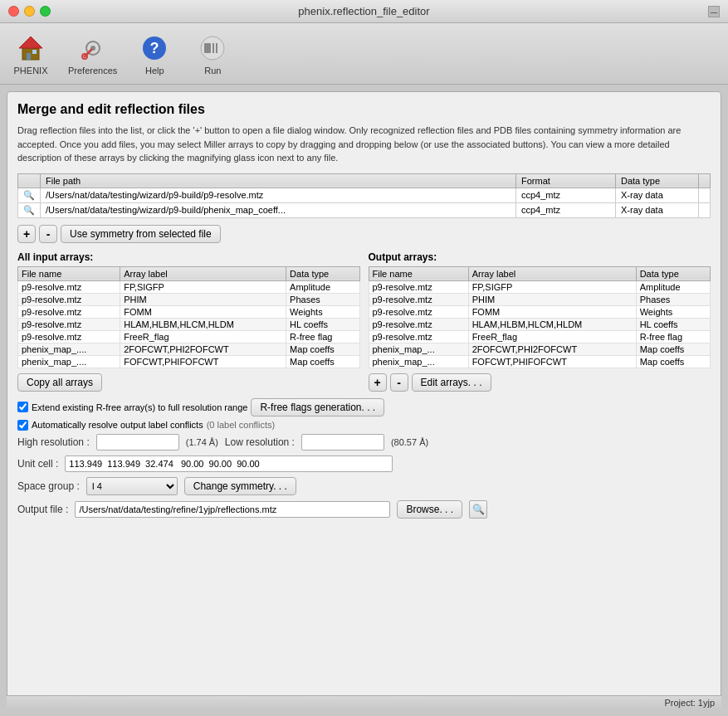 Image resolution: width=728 pixels, height=716 pixels. I want to click on output-row-4-type: HL coeffs, so click(672, 324).